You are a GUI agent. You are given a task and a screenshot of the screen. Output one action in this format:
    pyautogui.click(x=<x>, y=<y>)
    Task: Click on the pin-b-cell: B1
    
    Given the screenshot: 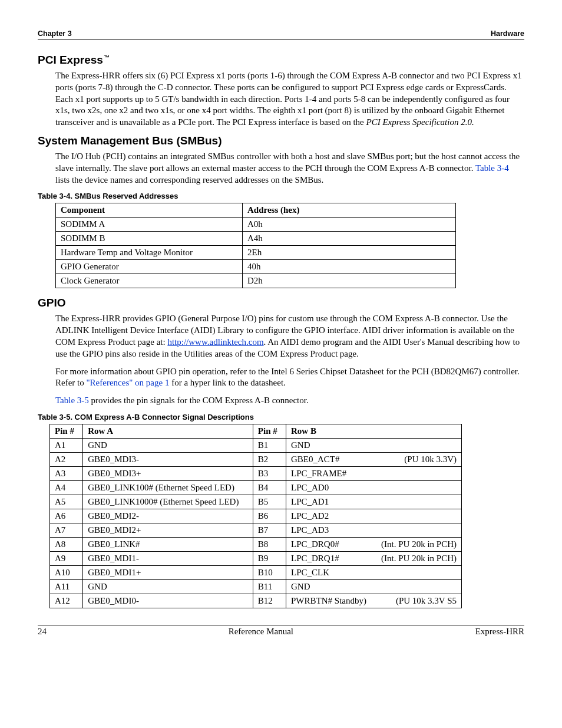 What is the action you would take?
    pyautogui.click(x=269, y=445)
    